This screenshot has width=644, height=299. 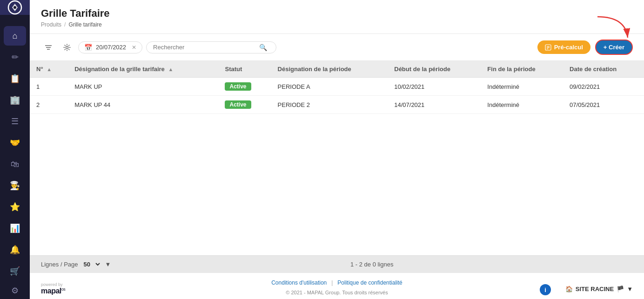 What do you see at coordinates (337, 17) in the screenshot?
I see `page-header: Grille Tarifaire Produits / Grille tarif…` at bounding box center [337, 17].